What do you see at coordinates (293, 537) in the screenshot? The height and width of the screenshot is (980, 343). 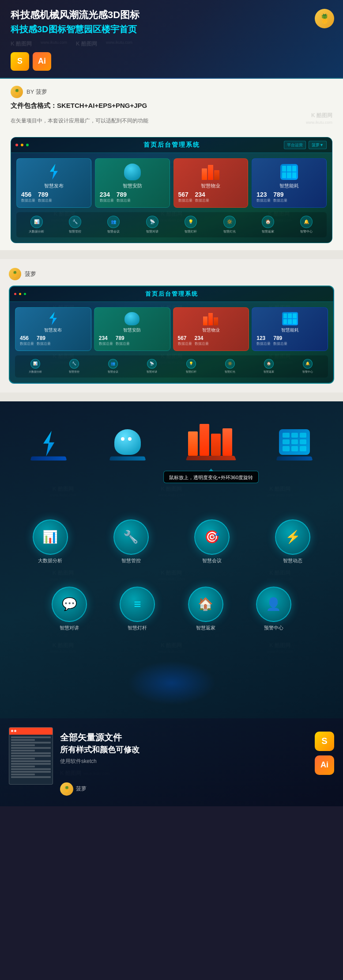 I see `circle-dynamic-icon: ⚡` at bounding box center [293, 537].